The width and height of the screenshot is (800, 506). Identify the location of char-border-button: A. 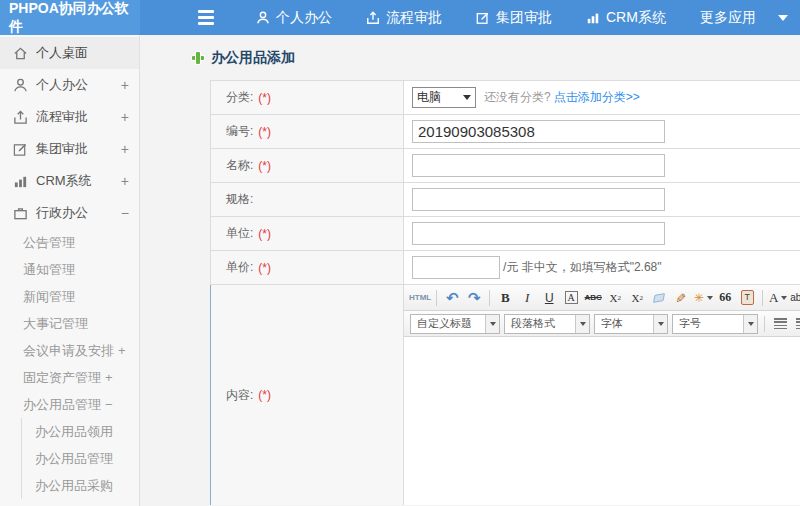
(571, 298).